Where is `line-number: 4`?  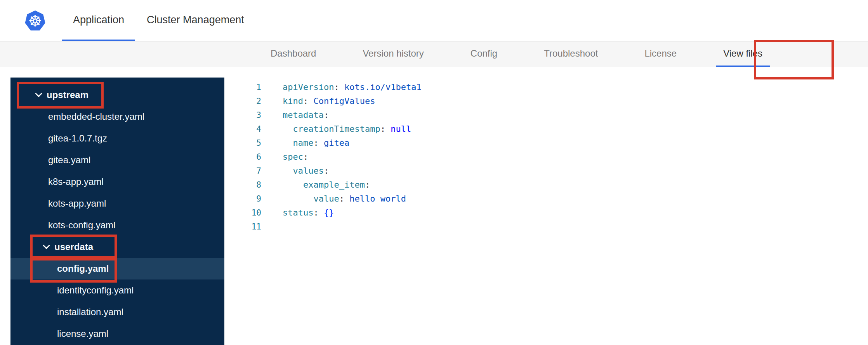
line-number: 4 is located at coordinates (243, 129).